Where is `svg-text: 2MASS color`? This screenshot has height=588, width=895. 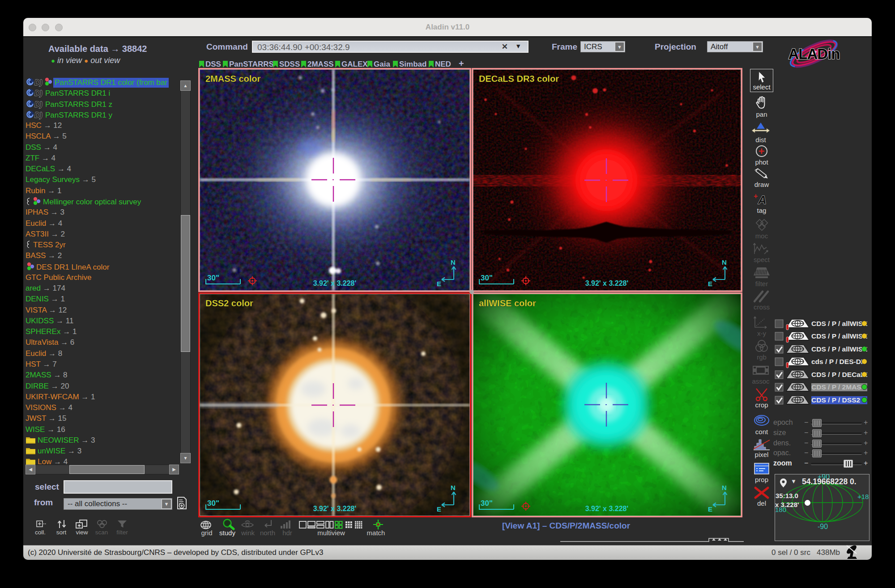 svg-text: 2MASS color is located at coordinates (233, 79).